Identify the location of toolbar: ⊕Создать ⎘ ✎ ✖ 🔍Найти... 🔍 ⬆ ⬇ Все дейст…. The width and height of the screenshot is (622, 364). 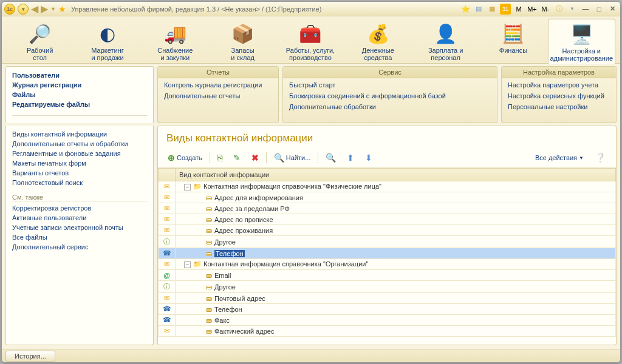
(387, 158).